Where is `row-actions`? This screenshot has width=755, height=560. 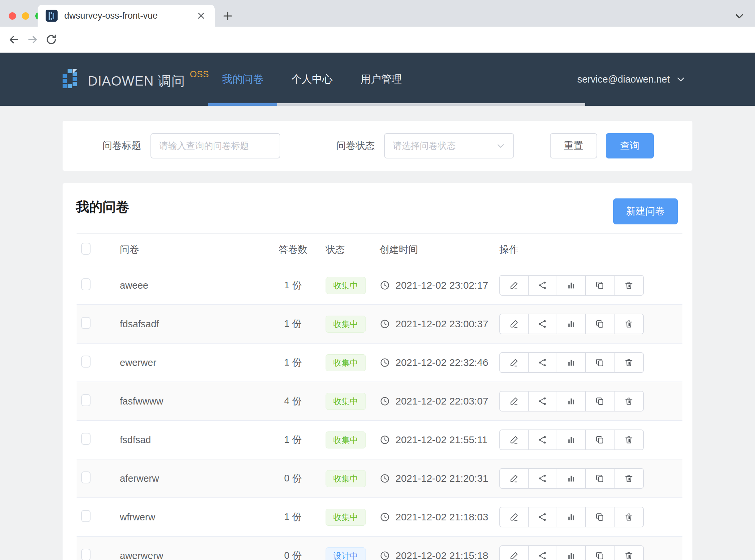
row-actions is located at coordinates (572, 479).